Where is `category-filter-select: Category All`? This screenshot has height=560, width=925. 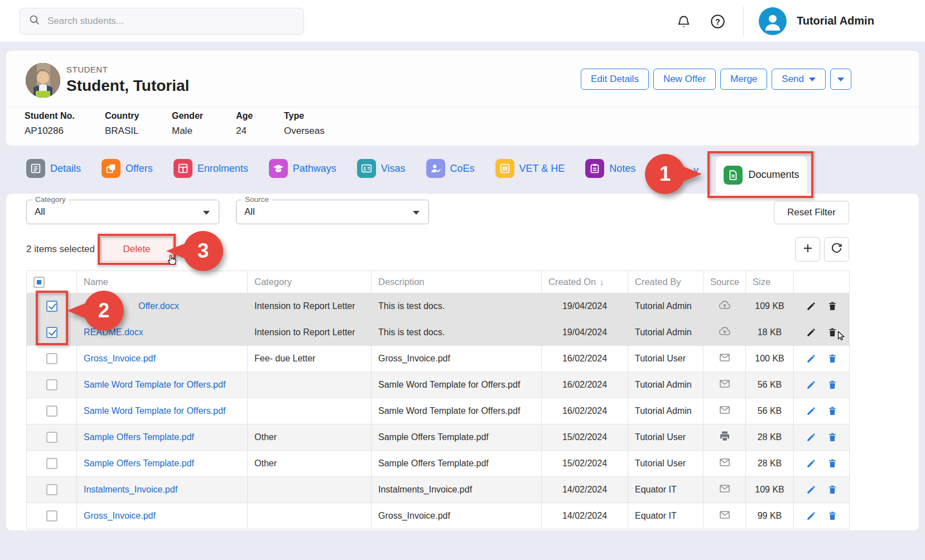
category-filter-select: Category All is located at coordinates (123, 212).